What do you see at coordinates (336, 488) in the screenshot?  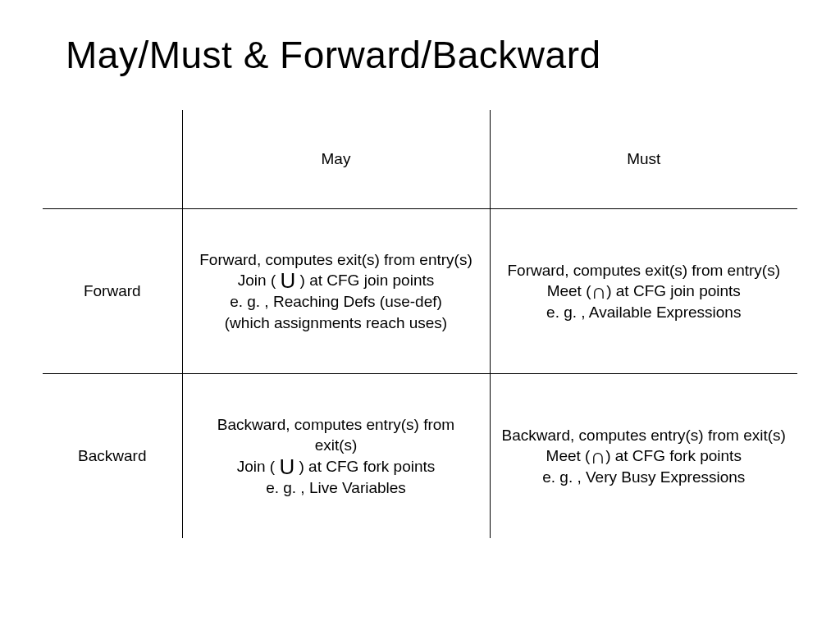 I see `cell-line: e. g. , Live Variables` at bounding box center [336, 488].